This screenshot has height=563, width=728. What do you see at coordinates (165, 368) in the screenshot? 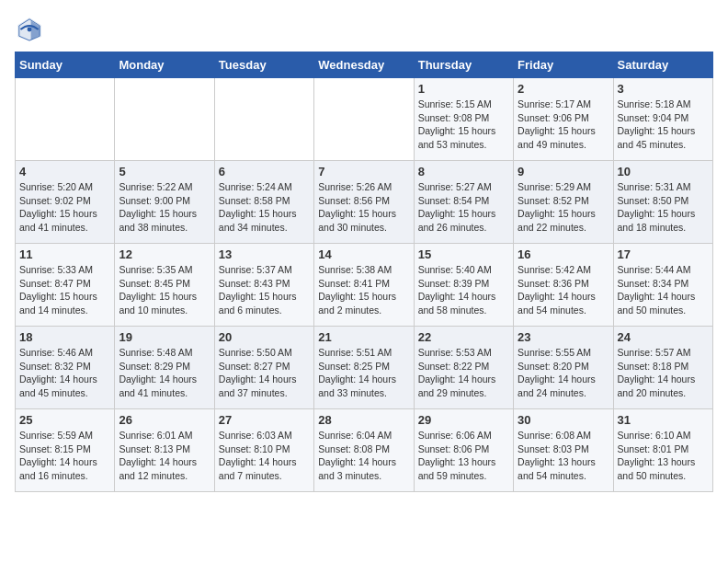
I see `calendar-cell: 19Sunrise: 5:48 AM Sunset: 8:29 PM Dayli…` at bounding box center [165, 368].